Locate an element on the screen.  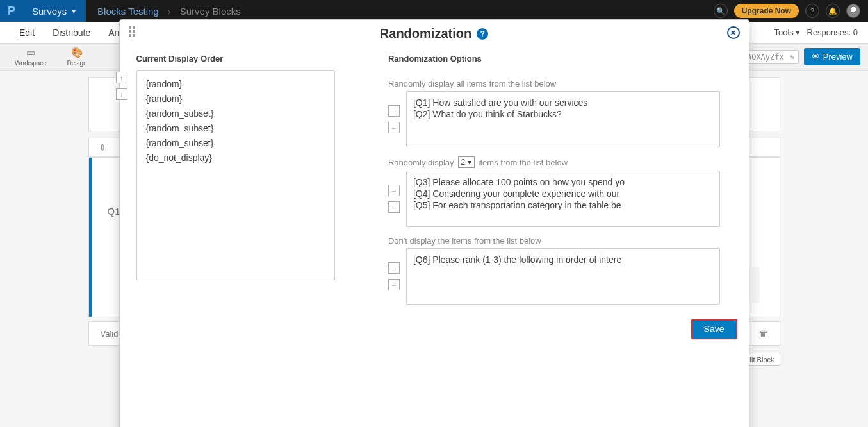
menu-edit: Edit is located at coordinates (27, 33).